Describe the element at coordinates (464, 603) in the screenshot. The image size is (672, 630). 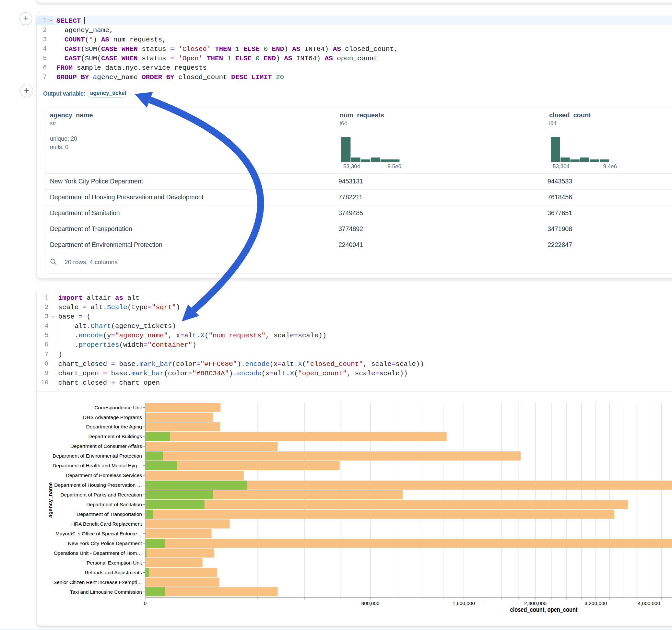
I see `svg-text: 1,600,000` at that location.